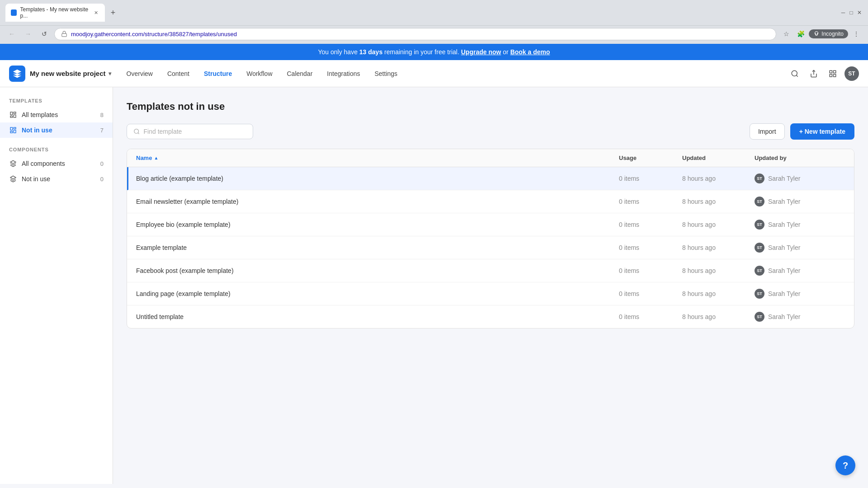 Image resolution: width=868 pixels, height=488 pixels. Describe the element at coordinates (801, 34) in the screenshot. I see `extensions-button: 🧩` at that location.